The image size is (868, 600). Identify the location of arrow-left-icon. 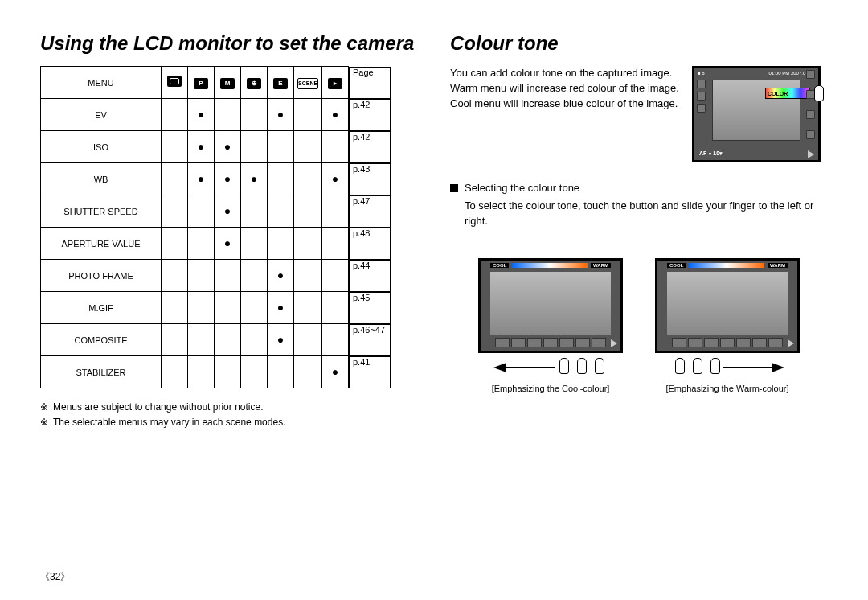
(500, 368).